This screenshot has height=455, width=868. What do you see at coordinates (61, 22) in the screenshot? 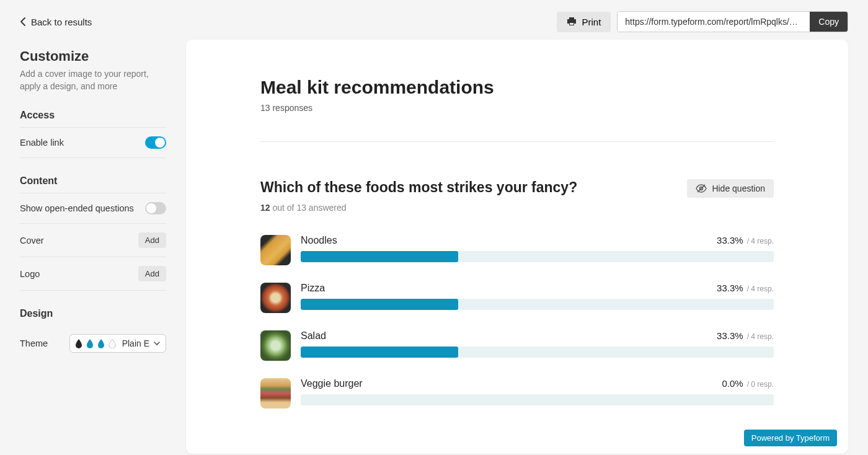
I see `back-label: Back to results` at bounding box center [61, 22].